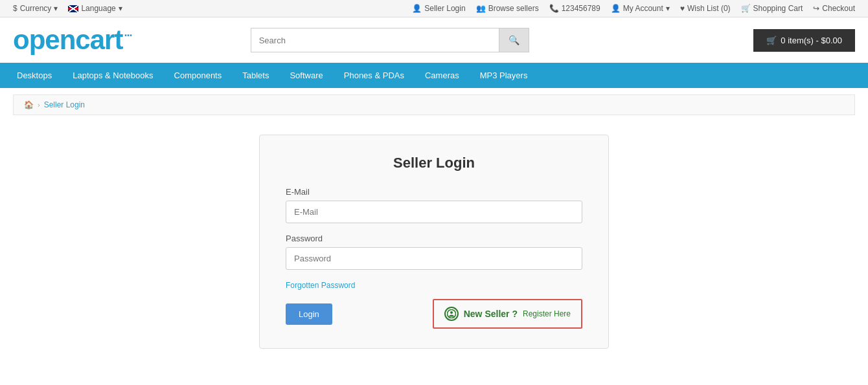 The width and height of the screenshot is (868, 385). What do you see at coordinates (374, 75) in the screenshot?
I see `nav-item-phones: Phones & PDAs` at bounding box center [374, 75].